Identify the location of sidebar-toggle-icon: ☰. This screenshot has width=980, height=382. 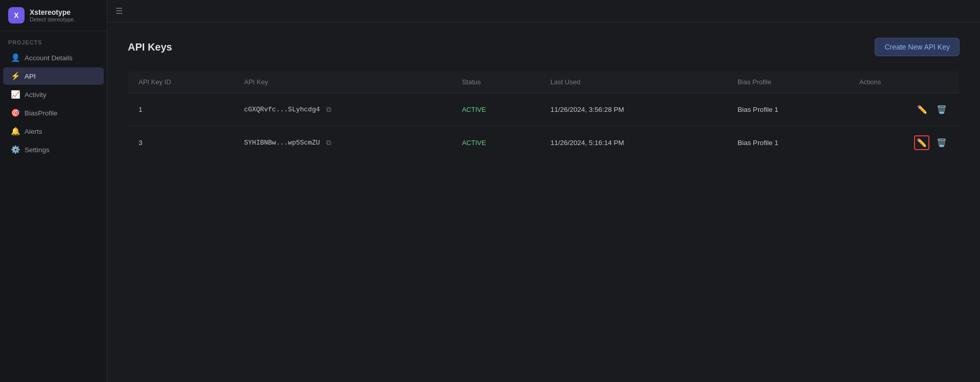
(119, 11).